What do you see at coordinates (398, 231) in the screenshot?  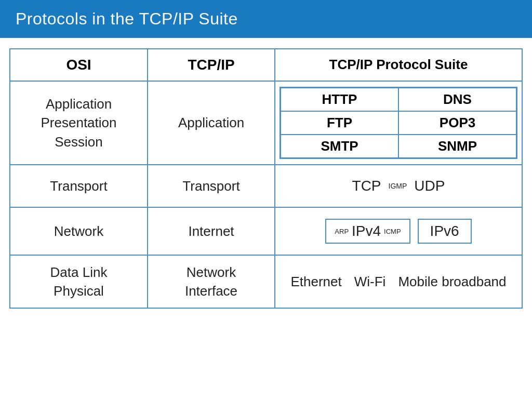 I see `network-protocols: ARP IPv4 ICMP IPv6` at bounding box center [398, 231].